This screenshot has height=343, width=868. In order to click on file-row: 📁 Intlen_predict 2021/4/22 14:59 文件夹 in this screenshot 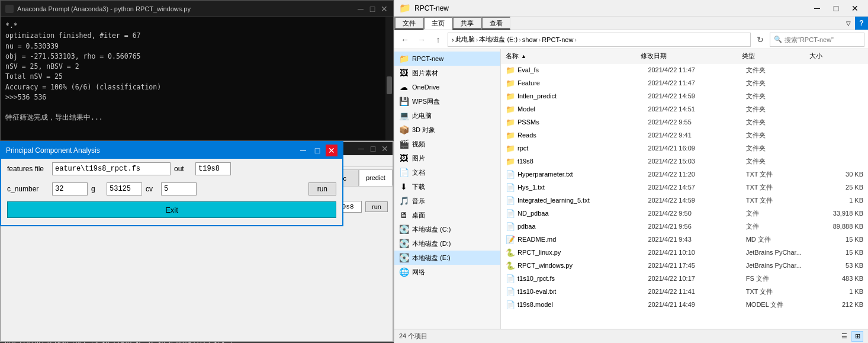, I will do `click(684, 96)`.